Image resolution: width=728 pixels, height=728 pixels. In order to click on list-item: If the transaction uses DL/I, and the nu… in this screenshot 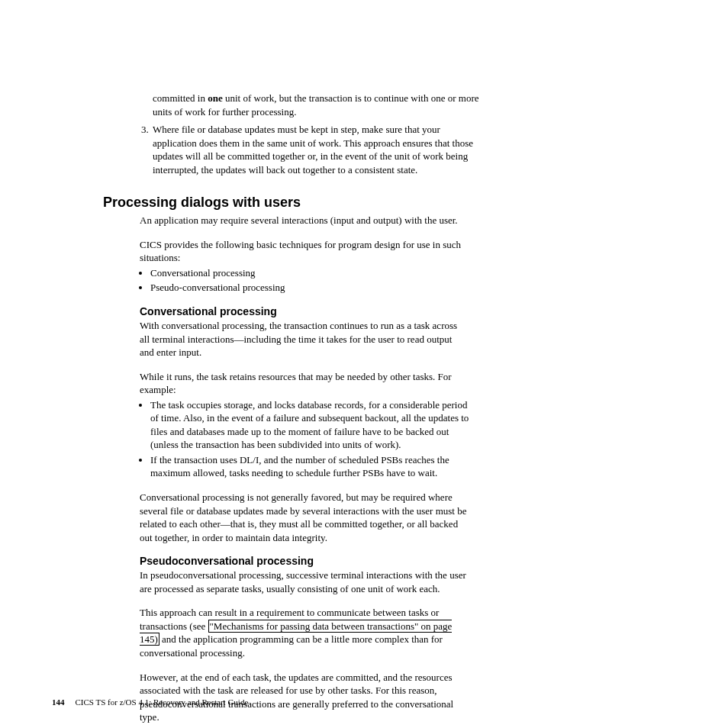, I will do `click(311, 467)`.